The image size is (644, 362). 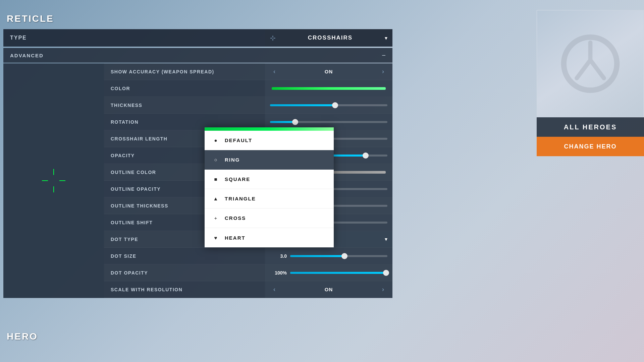 What do you see at coordinates (329, 105) in the screenshot?
I see `thickness-track` at bounding box center [329, 105].